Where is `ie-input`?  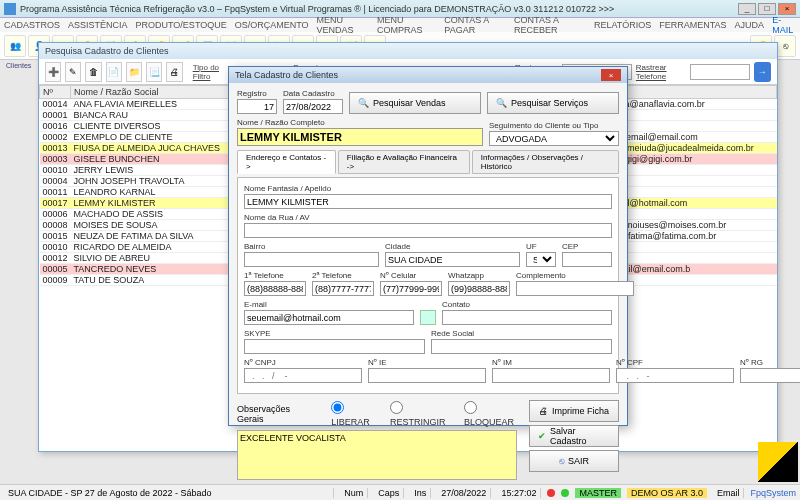 ie-input is located at coordinates (427, 376).